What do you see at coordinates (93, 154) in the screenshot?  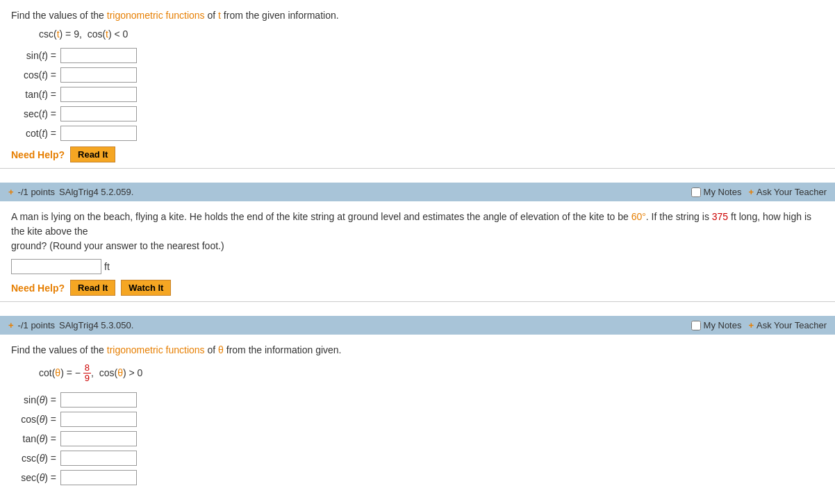 I see `problem1-read-it-button: Read It` at bounding box center [93, 154].